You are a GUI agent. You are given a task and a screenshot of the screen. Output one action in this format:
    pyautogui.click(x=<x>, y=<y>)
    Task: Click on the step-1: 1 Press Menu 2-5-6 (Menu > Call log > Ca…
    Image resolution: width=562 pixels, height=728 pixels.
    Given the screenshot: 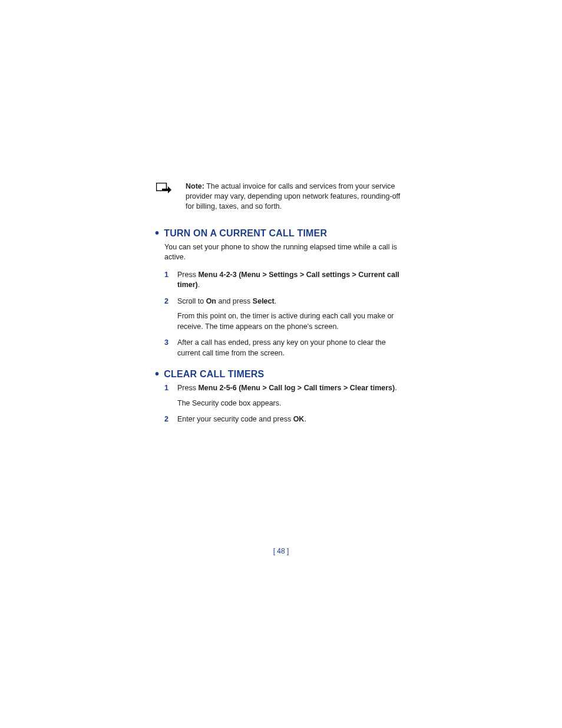 What is the action you would take?
    pyautogui.click(x=284, y=396)
    